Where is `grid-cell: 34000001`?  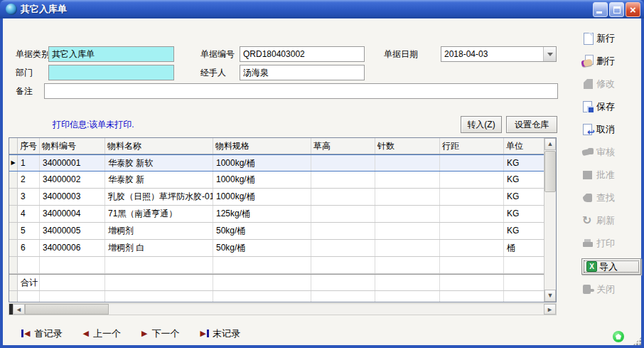 grid-cell: 34000001 is located at coordinates (73, 163).